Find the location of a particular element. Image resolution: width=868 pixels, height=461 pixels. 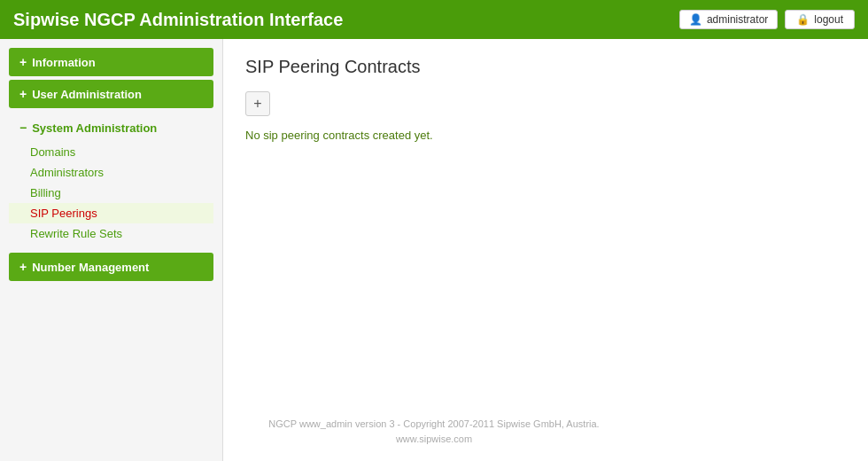

sidebar-section-system-administration: − System Administration Domains Administ… is located at coordinates (112, 181).